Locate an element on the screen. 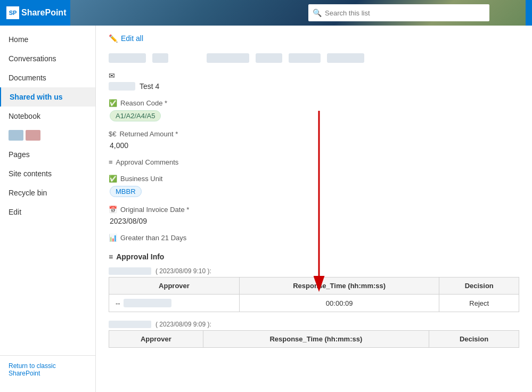 The height and width of the screenshot is (392, 532). returned-amount-label: $€ Returned Amount * is located at coordinates (314, 134).